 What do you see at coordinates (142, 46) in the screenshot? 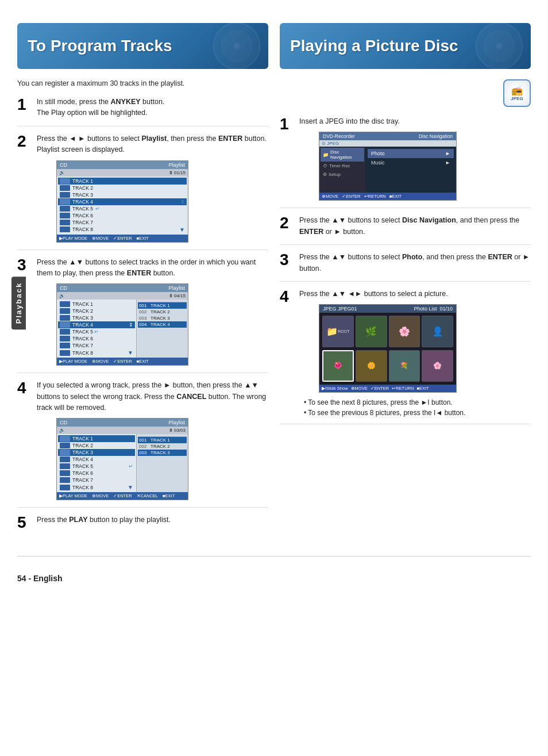
I see `left-header: To Program Tracks` at bounding box center [142, 46].